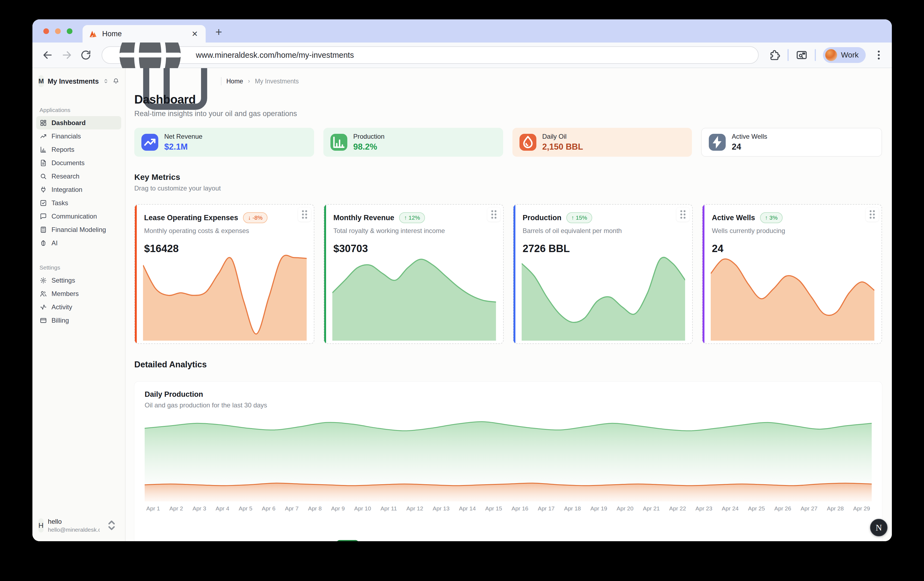  What do you see at coordinates (223, 509) in the screenshot?
I see `x-axis-tick: Apr 4` at bounding box center [223, 509].